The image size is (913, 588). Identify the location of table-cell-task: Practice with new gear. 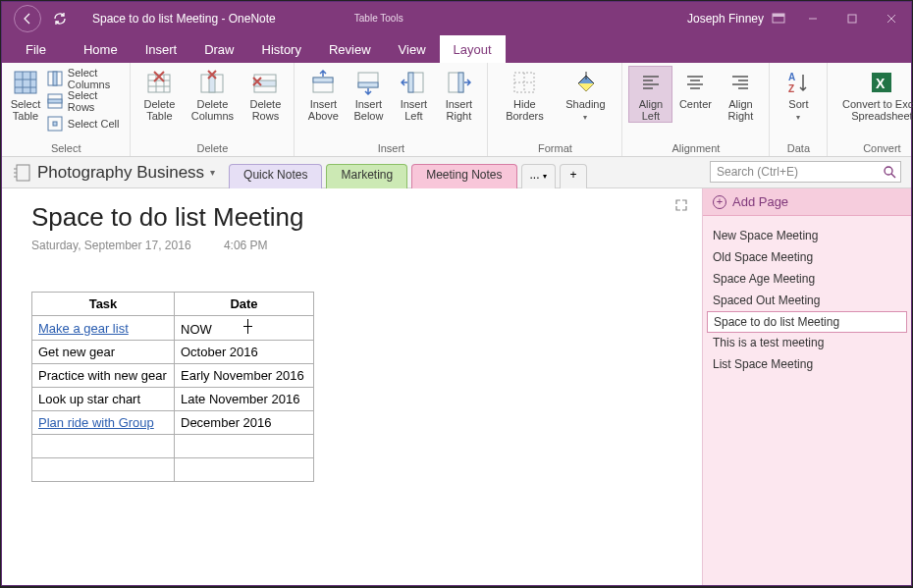
(104, 376).